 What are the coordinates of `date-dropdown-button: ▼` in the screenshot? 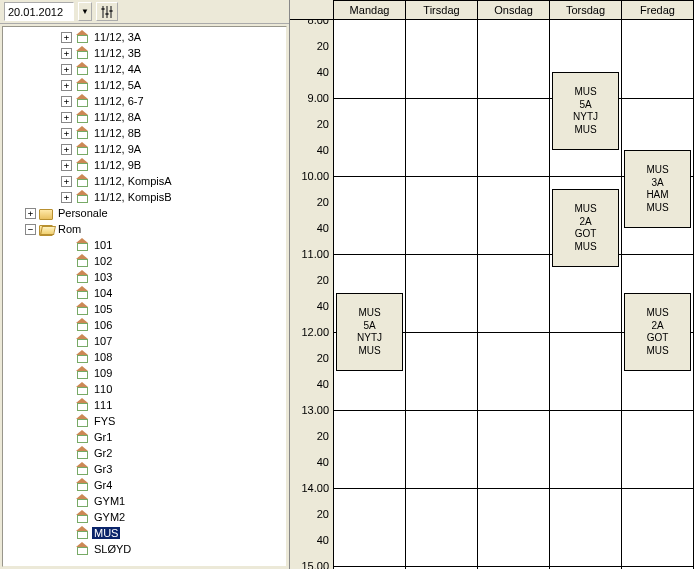 It's located at (85, 12).